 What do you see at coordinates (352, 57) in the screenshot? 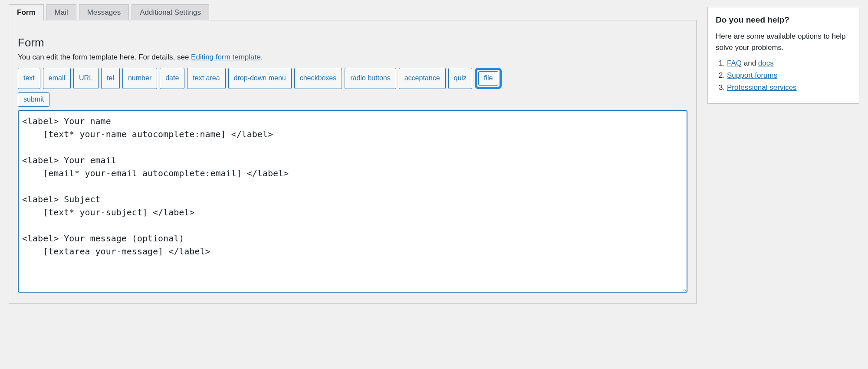
I see `panel-description: You can edit the form template here. For…` at bounding box center [352, 57].